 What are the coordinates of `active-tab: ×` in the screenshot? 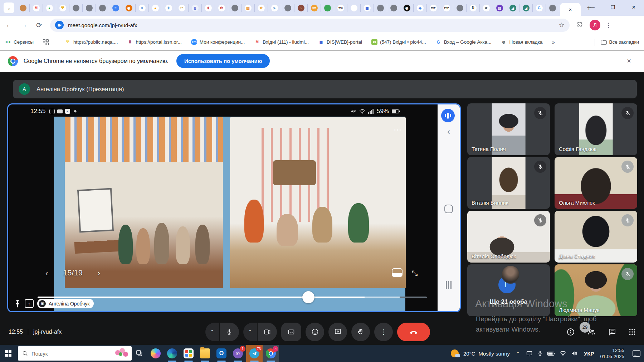 It's located at (570, 9).